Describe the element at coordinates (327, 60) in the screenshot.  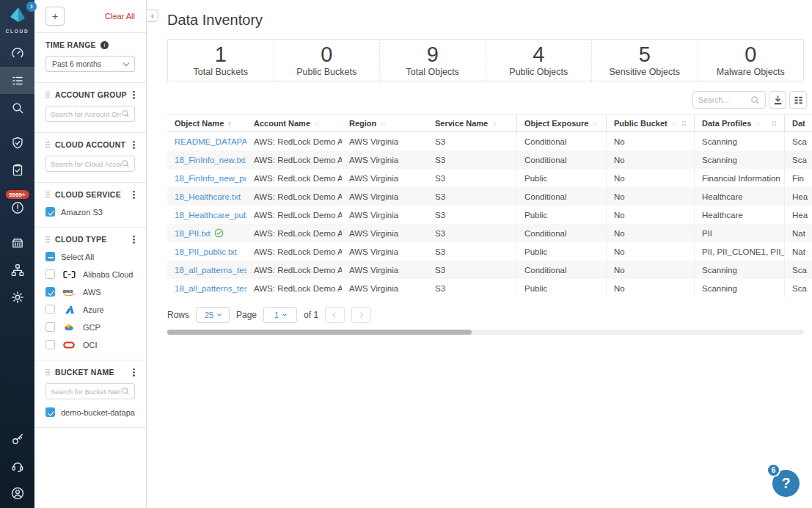
I see `stat-card: 0Public Buckets` at that location.